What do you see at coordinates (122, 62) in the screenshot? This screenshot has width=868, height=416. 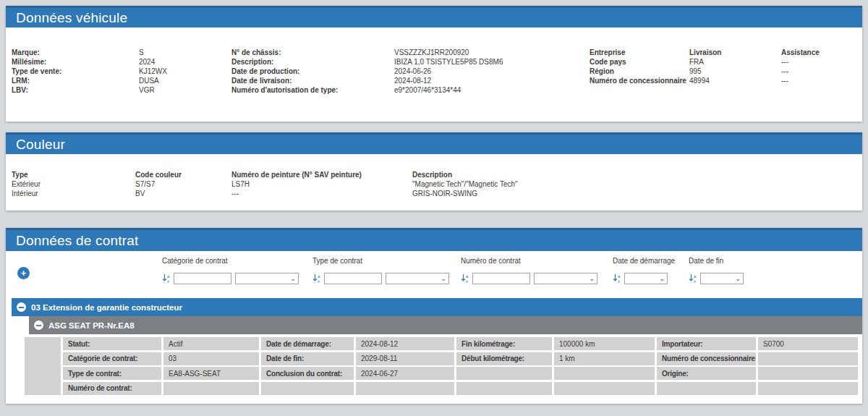 I see `vehicle-field-row: Millésime:2024` at bounding box center [122, 62].